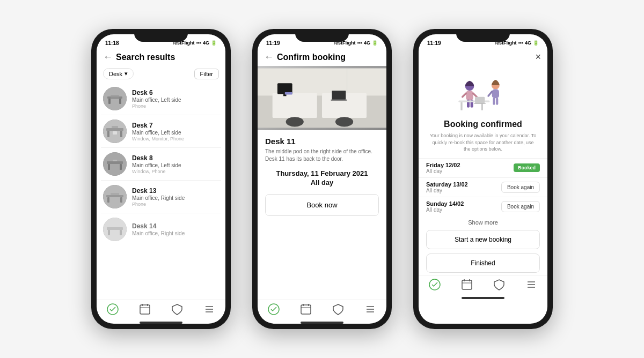 This screenshot has height=358, width=644. I want to click on app-bar-2: ← Confirm booking, so click(322, 58).